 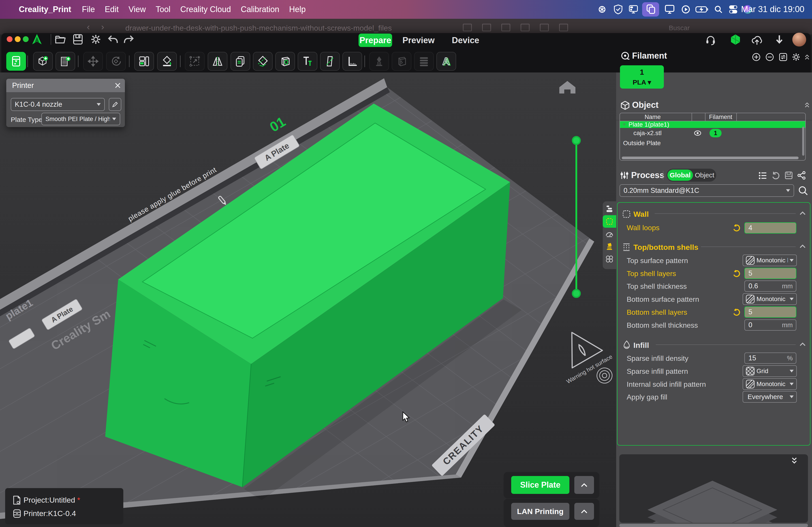 I want to click on rotate-tool-button, so click(x=116, y=61).